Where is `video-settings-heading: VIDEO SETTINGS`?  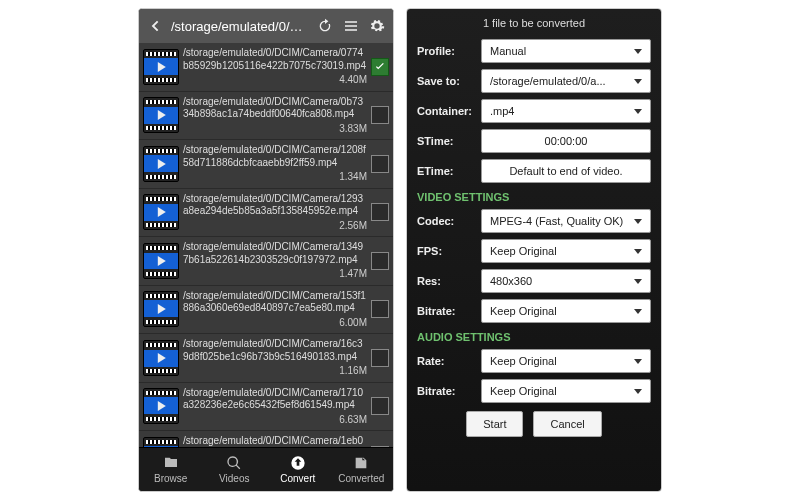
video-settings-heading: VIDEO SETTINGS is located at coordinates (534, 197).